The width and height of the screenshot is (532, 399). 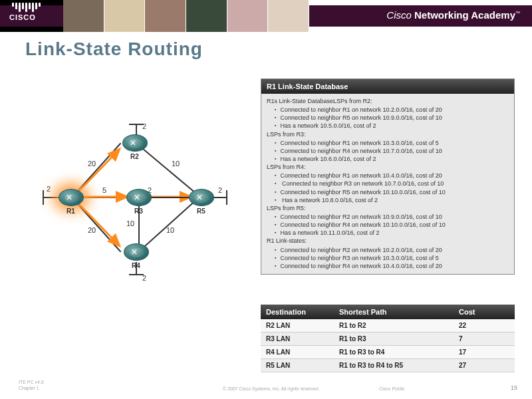 What do you see at coordinates (393, 126) in the screenshot?
I see `lsp-item: Has a network 10.5.0.0/16, cost of 2` at bounding box center [393, 126].